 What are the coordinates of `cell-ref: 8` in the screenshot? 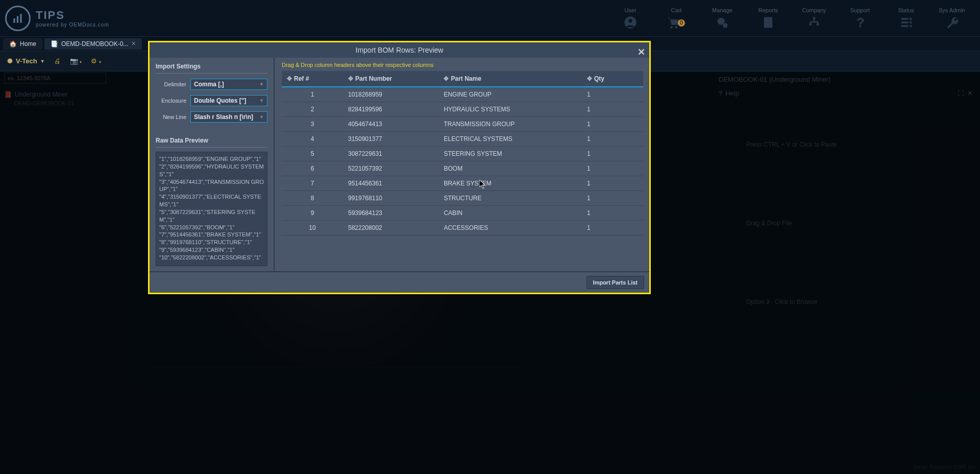 It's located at (312, 198).